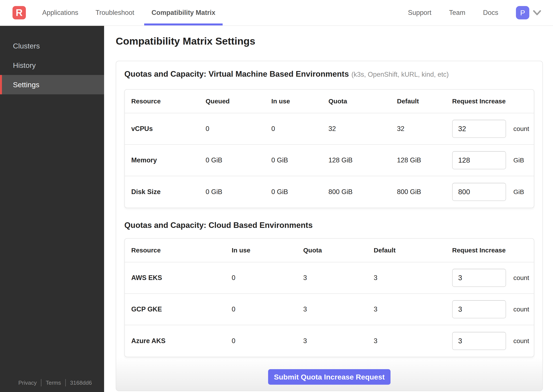 This screenshot has width=553, height=392. I want to click on tab-compatibility-matrix: Compatibility Matrix, so click(184, 13).